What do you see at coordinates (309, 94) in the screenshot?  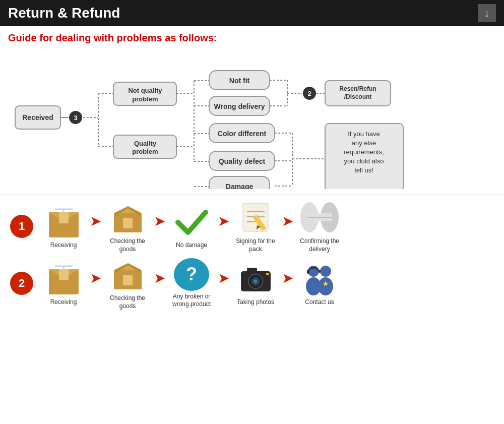 I see `svg-text: 2` at bounding box center [309, 94].